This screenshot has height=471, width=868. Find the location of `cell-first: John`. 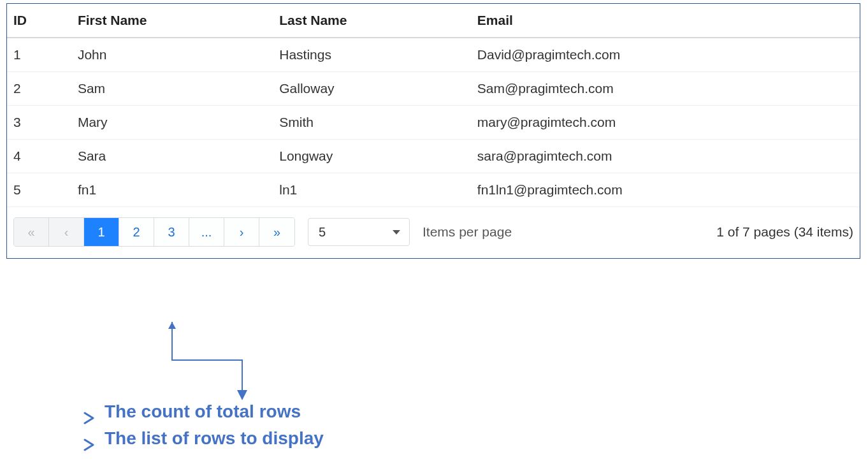

cell-first: John is located at coordinates (172, 55).